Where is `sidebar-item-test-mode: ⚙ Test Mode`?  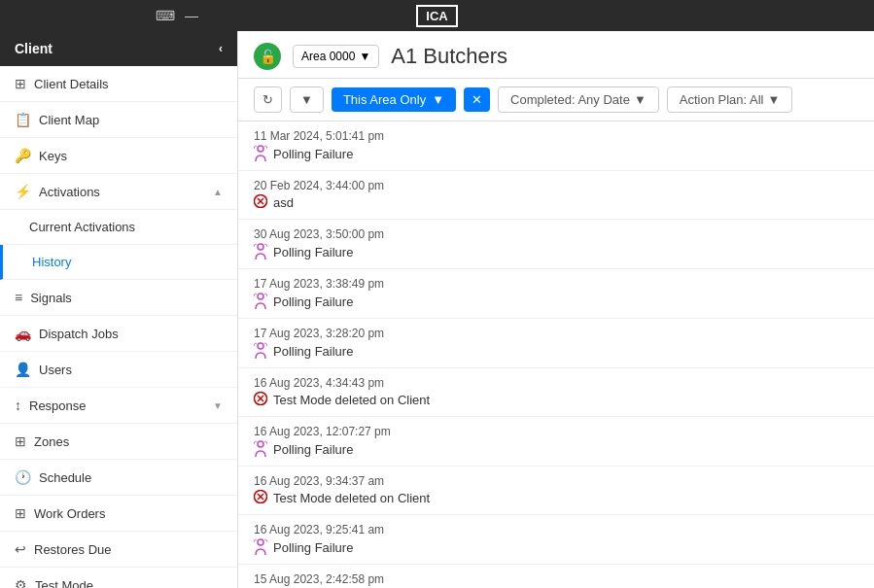
sidebar-item-test-mode: ⚙ Test Mode is located at coordinates (119, 577).